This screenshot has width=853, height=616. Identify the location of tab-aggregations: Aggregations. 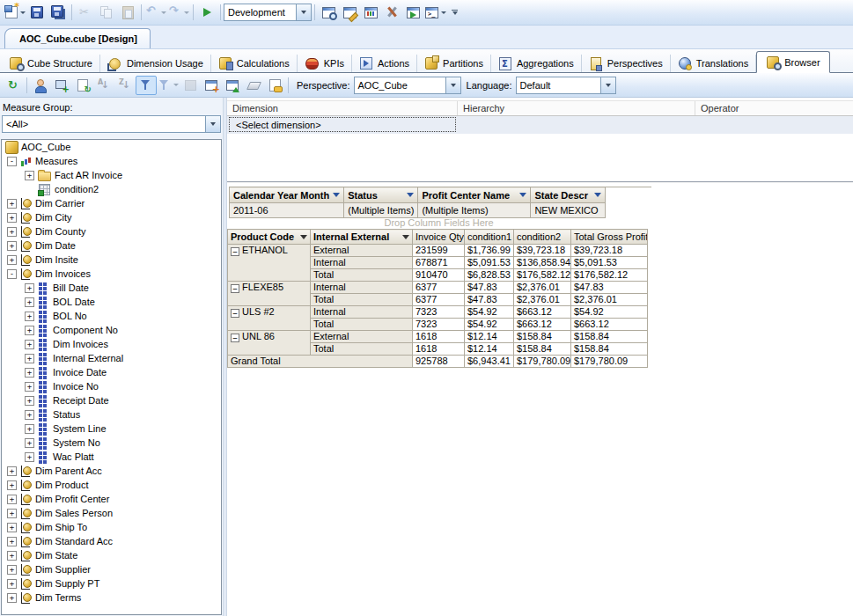
(537, 63).